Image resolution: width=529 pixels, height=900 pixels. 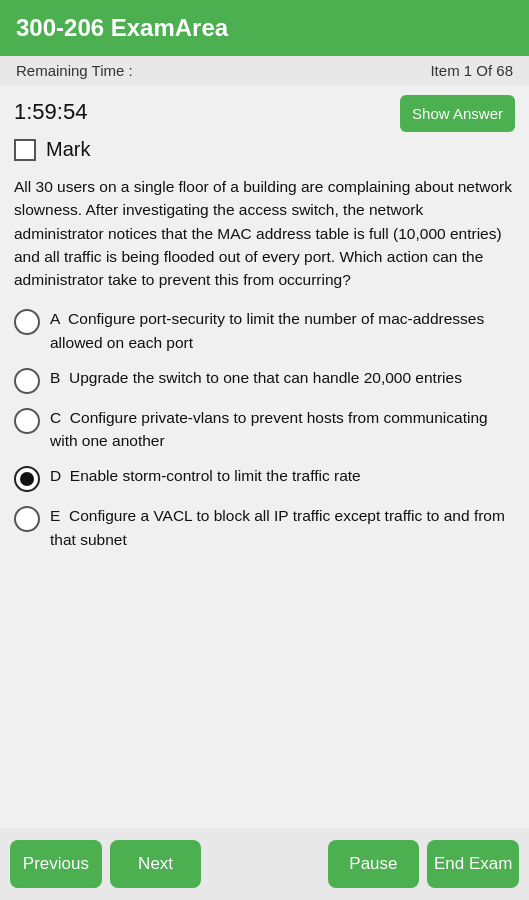 I want to click on option-row-c: C Configure private-vlans to prevent hos…, so click(x=264, y=430).